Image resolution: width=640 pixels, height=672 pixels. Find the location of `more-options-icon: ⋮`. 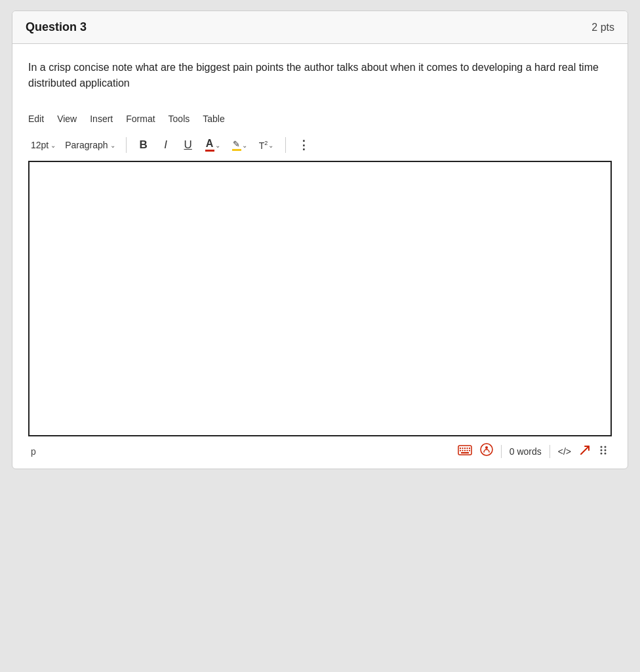

more-options-icon: ⋮ is located at coordinates (304, 145).